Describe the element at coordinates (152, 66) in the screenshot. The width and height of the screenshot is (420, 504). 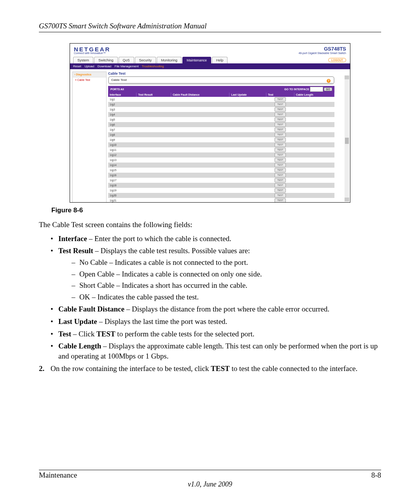
I see `subnav-troubleshooting: Troubleshooting` at that location.